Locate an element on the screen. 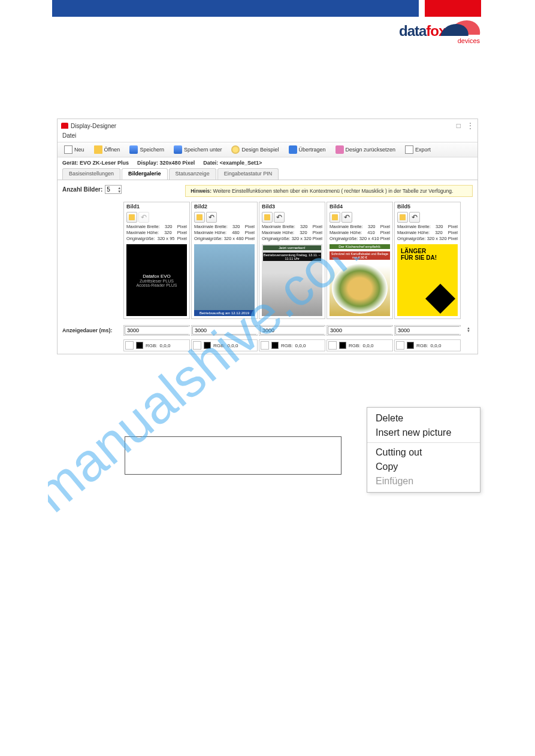  tab-status: Statusanzeige is located at coordinates (193, 174).